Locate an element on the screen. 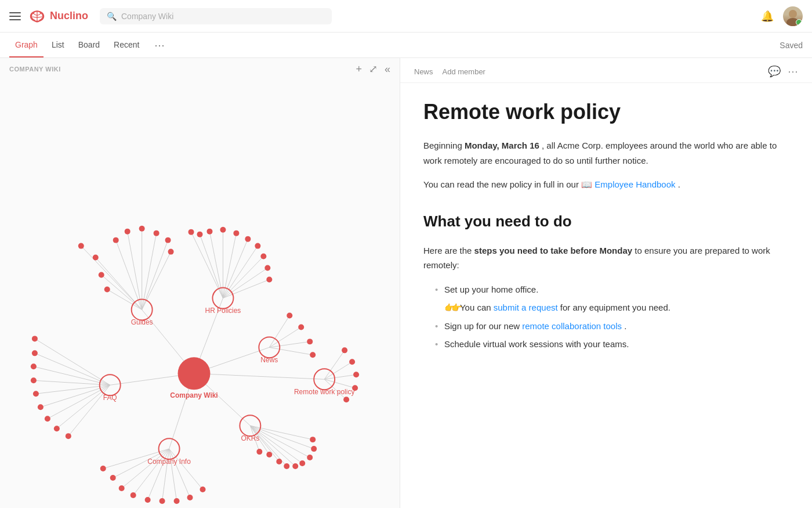 The width and height of the screenshot is (812, 508). doc-header-actions: 💬 ⋯ is located at coordinates (783, 71).